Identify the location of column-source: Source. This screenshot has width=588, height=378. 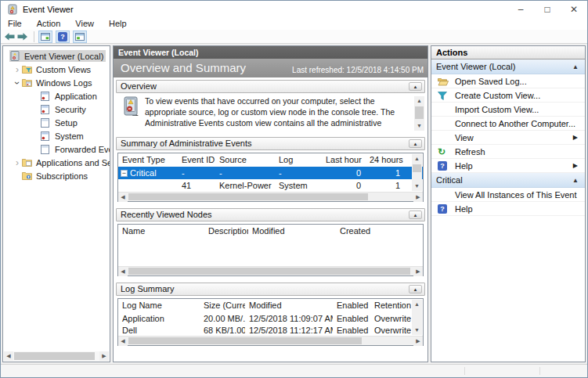
(245, 160).